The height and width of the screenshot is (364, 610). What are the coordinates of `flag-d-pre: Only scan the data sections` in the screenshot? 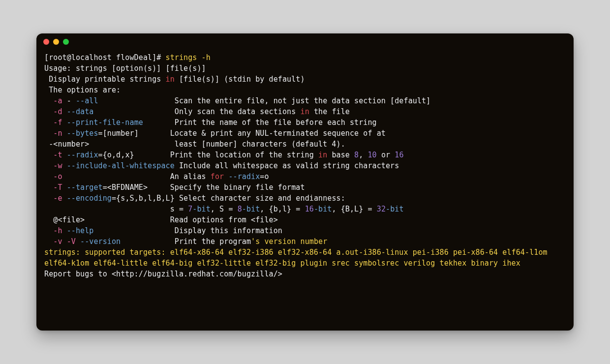 It's located at (238, 112).